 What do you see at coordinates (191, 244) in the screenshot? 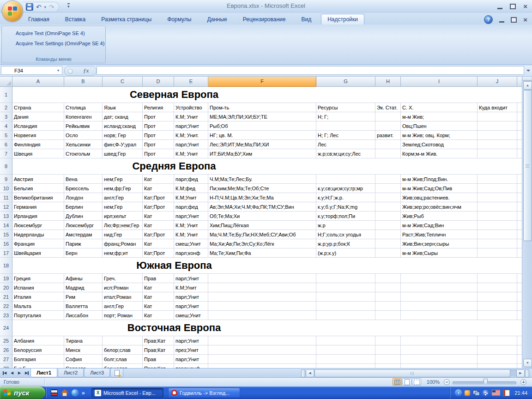
I see `cell-E16: смеш;Унит` at bounding box center [191, 244].